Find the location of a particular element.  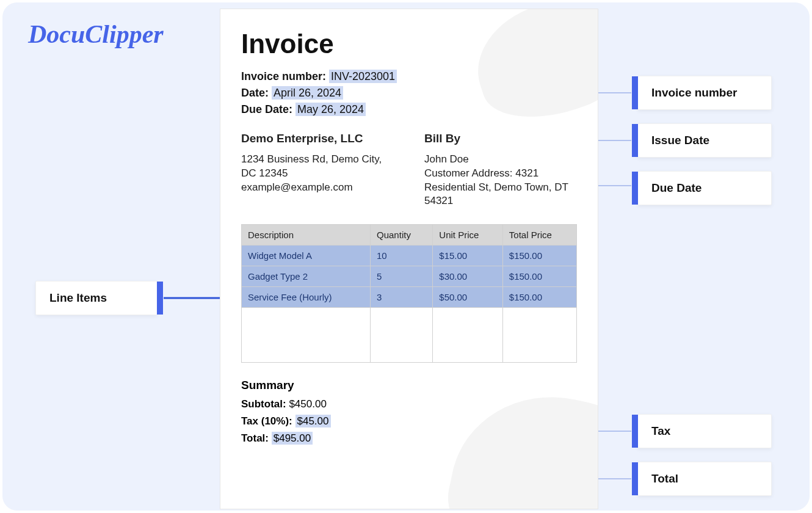

cell-quantity: 3 is located at coordinates (402, 297).